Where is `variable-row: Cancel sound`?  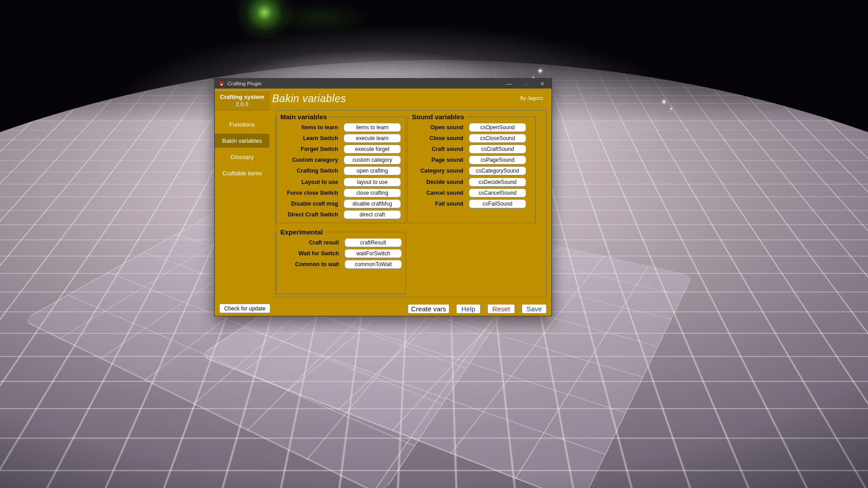
variable-row: Cancel sound is located at coordinates (468, 193).